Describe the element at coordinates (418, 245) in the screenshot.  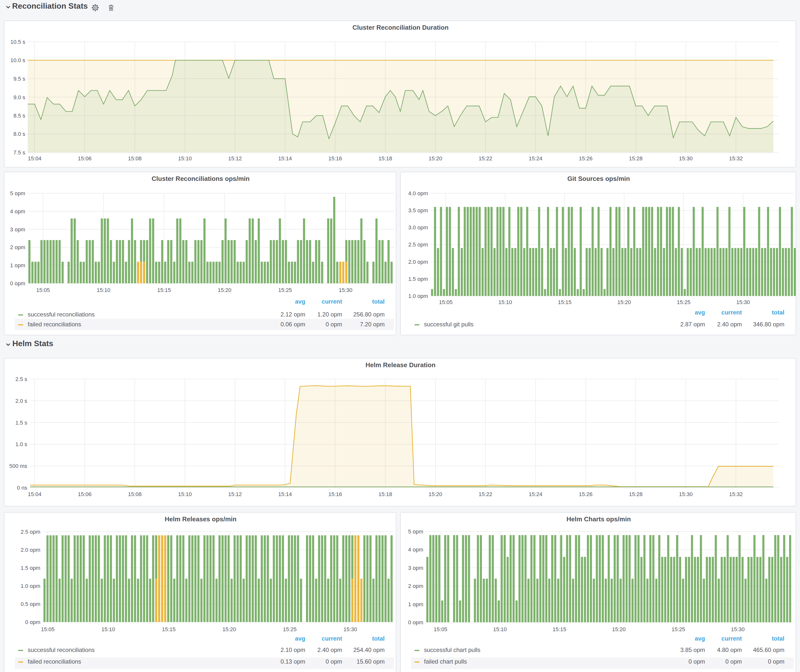
I see `svg-text: 2.5 opm` at that location.